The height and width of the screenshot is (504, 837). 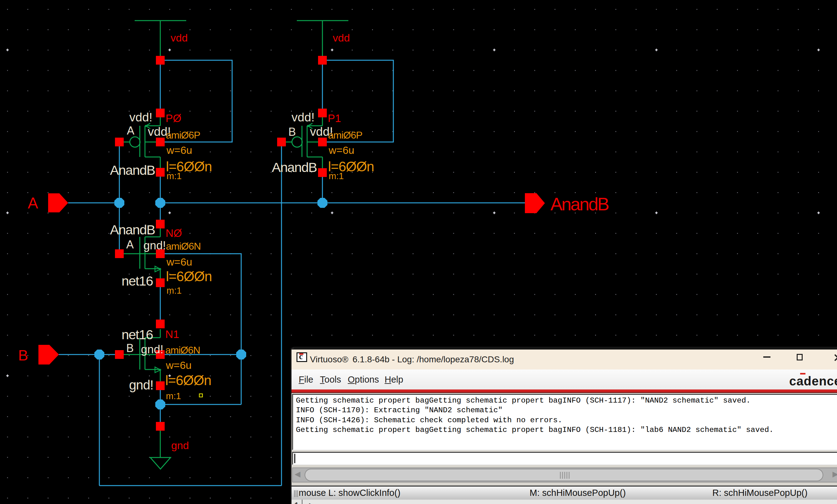 What do you see at coordinates (180, 445) in the screenshot?
I see `svg-text: gnd` at bounding box center [180, 445].